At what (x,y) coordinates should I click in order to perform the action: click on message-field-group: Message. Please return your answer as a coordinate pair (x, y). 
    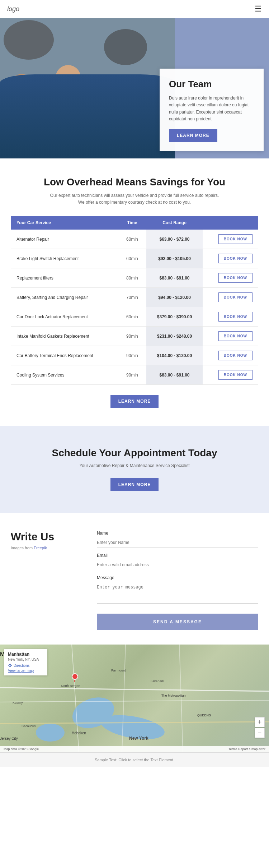
    Looking at the image, I should click on (178, 590).